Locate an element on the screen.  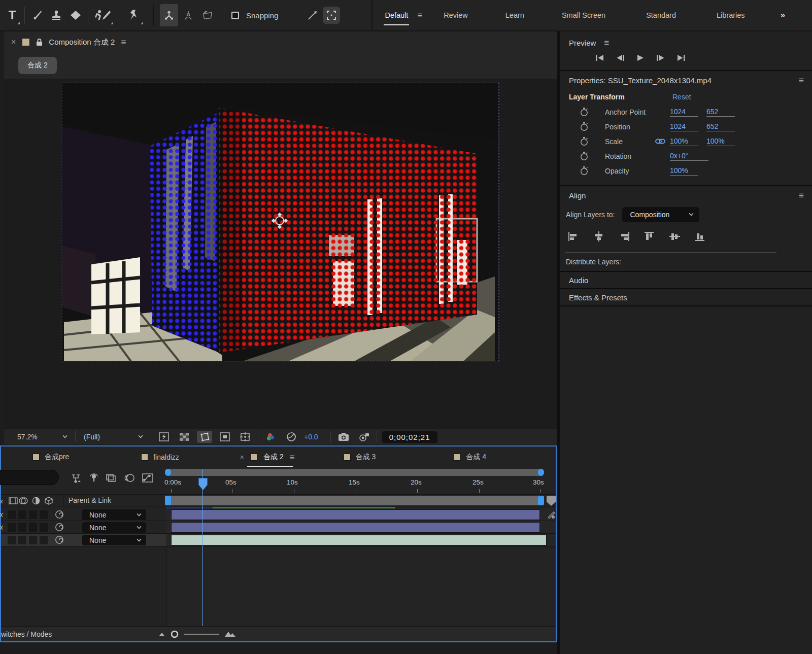
view-axis-mode is located at coordinates (208, 15).